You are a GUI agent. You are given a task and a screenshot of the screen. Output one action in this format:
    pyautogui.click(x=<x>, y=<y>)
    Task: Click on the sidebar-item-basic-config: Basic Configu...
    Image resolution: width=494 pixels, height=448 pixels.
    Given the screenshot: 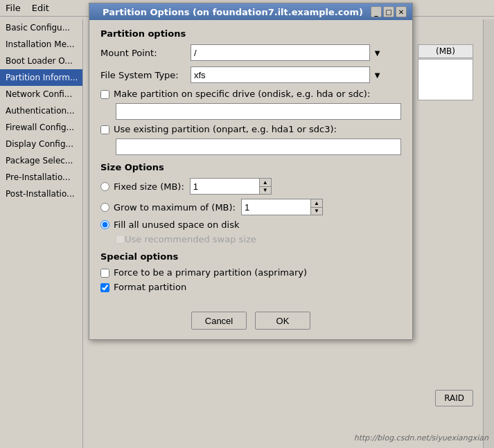 What is the action you would take?
    pyautogui.click(x=42, y=28)
    